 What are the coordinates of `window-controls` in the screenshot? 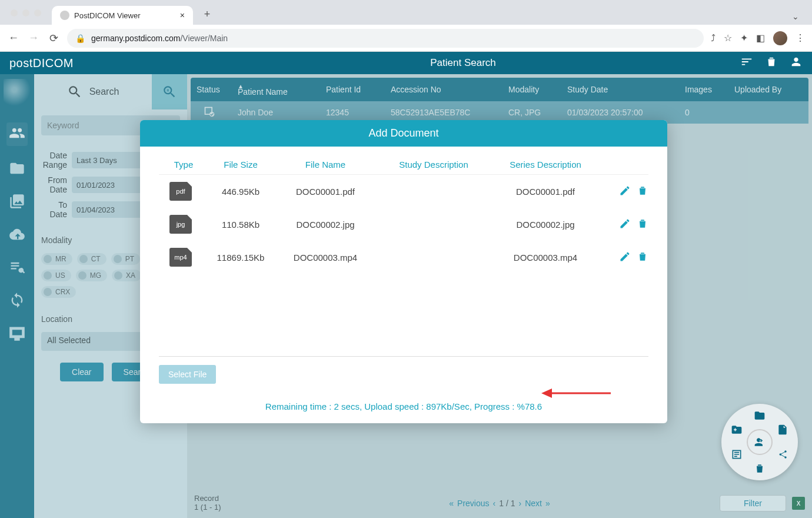 It's located at (26, 13).